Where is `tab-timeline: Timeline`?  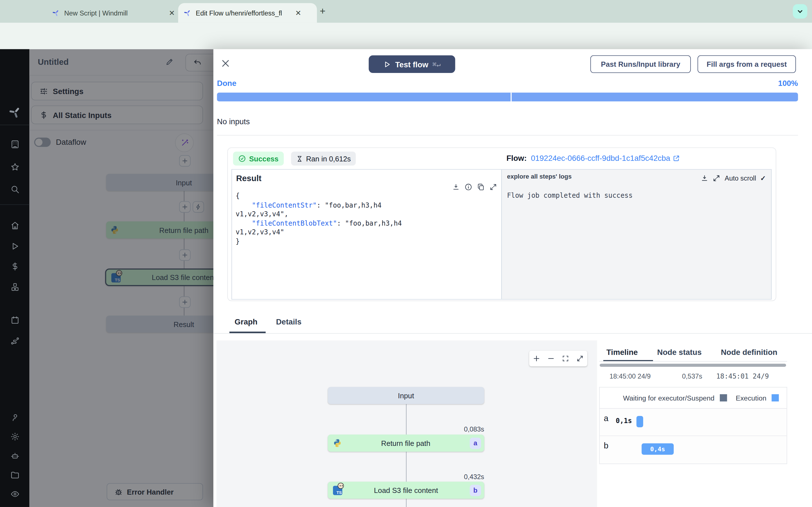
tab-timeline: Timeline is located at coordinates (622, 352).